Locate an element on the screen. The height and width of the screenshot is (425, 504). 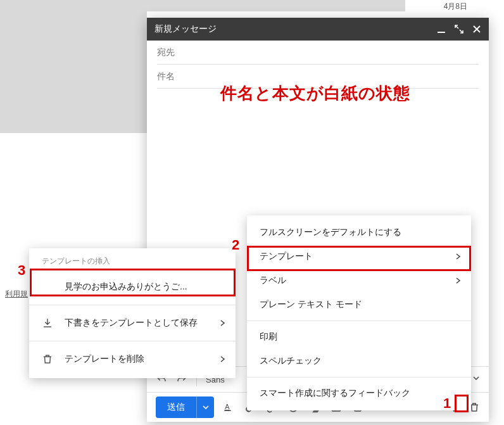
send-more-icon is located at coordinates (205, 407).